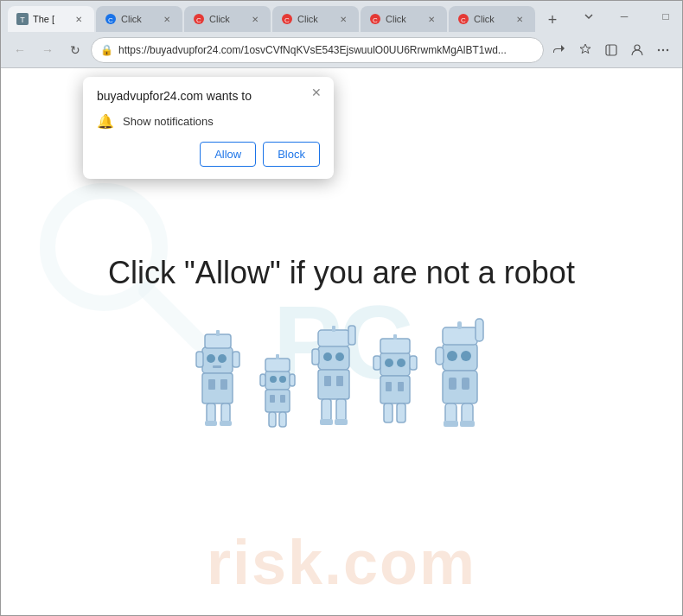 The image size is (683, 616). I want to click on more-icon, so click(663, 50).